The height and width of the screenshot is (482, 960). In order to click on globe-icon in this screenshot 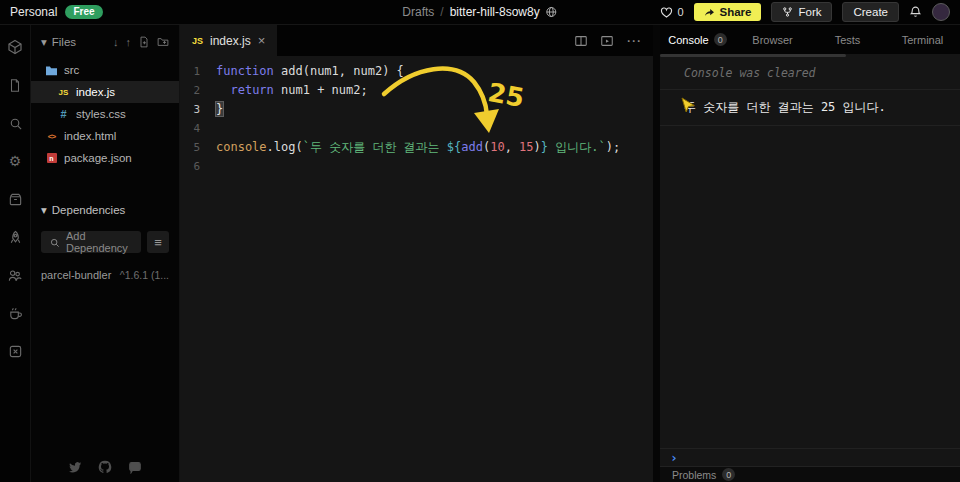, I will do `click(552, 12)`.